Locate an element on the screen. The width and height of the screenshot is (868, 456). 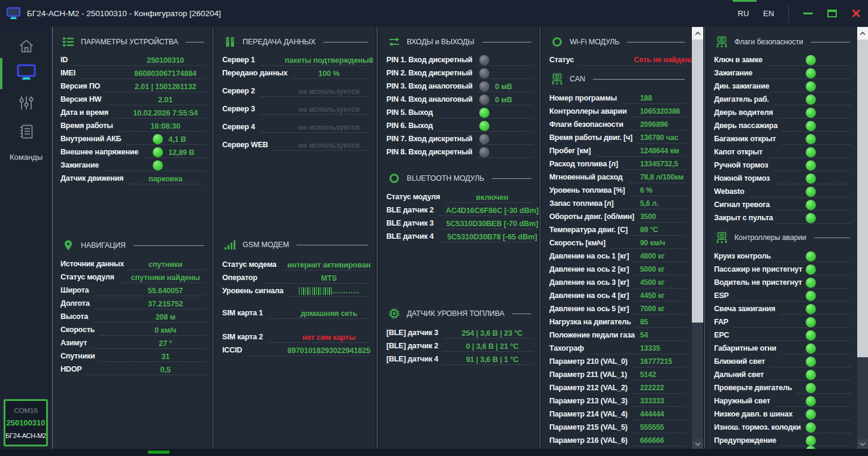
close-button: ✕ is located at coordinates (856, 13).